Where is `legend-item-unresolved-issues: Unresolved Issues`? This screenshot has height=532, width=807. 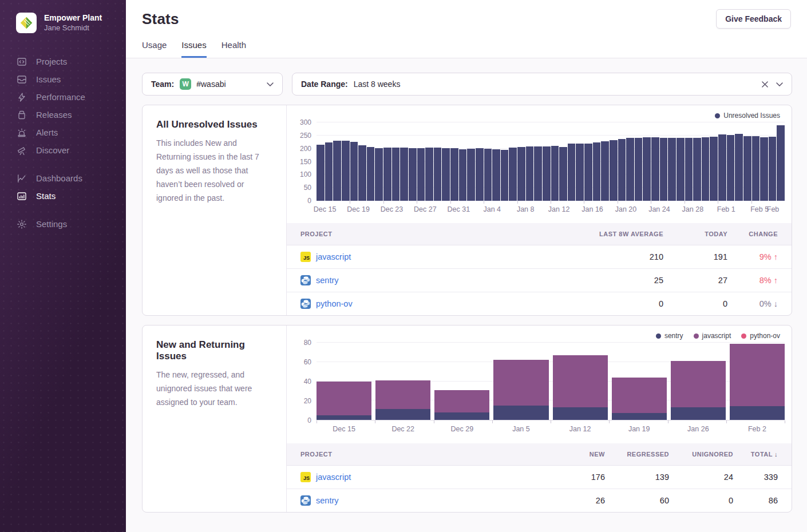 legend-item-unresolved-issues: Unresolved Issues is located at coordinates (747, 116).